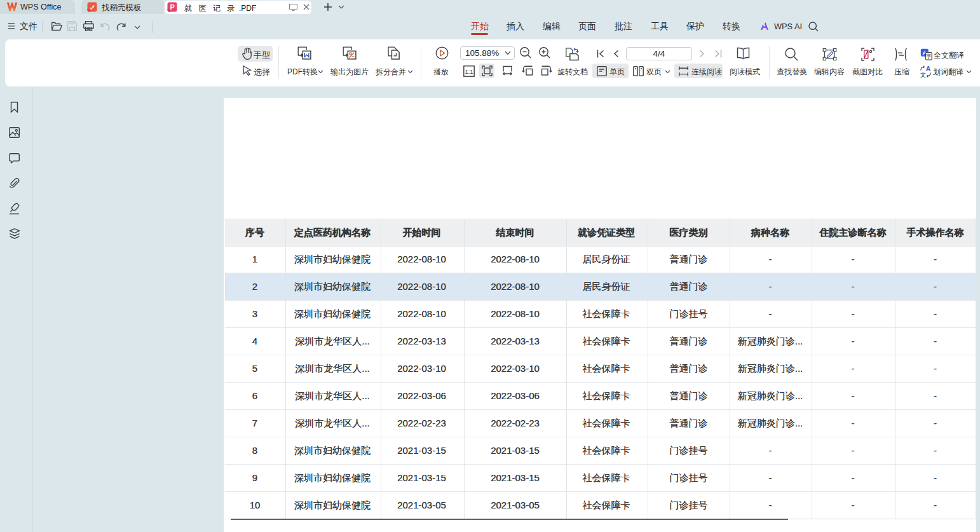 This screenshot has width=980, height=532. I want to click on svg-text: 字, so click(929, 57).